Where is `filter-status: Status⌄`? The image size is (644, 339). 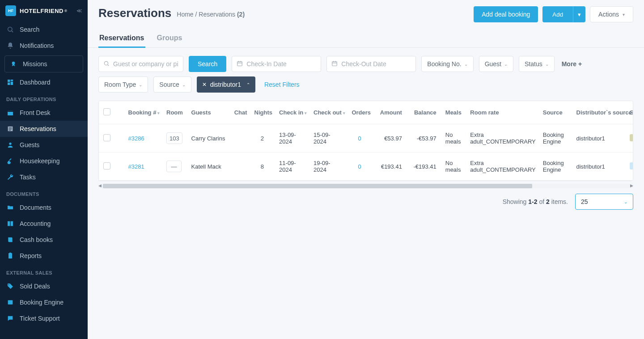
filter-status: Status⌄ is located at coordinates (537, 64).